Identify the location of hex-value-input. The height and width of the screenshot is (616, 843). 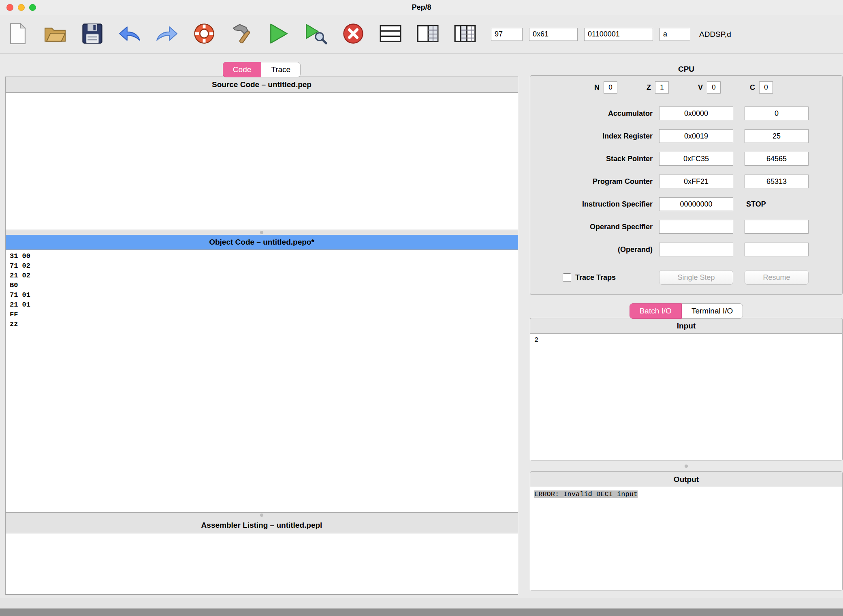
(553, 34).